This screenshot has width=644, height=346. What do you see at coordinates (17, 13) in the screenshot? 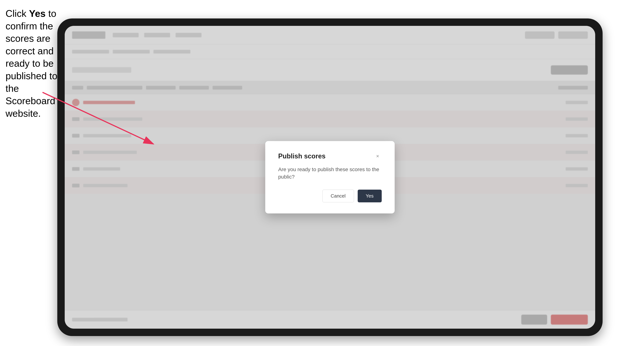
I see `instruction-prefix: Click` at bounding box center [17, 13].